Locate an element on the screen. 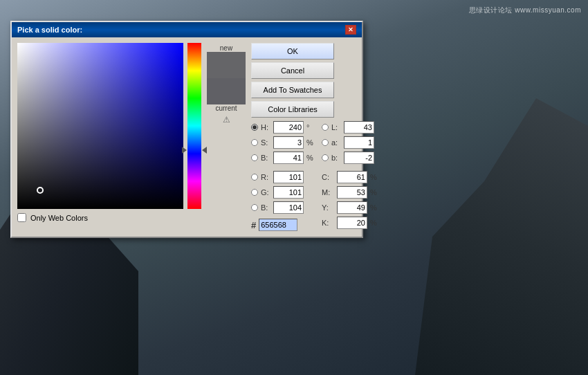 Image resolution: width=588 pixels, height=375 pixels. hue-arrow-right is located at coordinates (205, 150).